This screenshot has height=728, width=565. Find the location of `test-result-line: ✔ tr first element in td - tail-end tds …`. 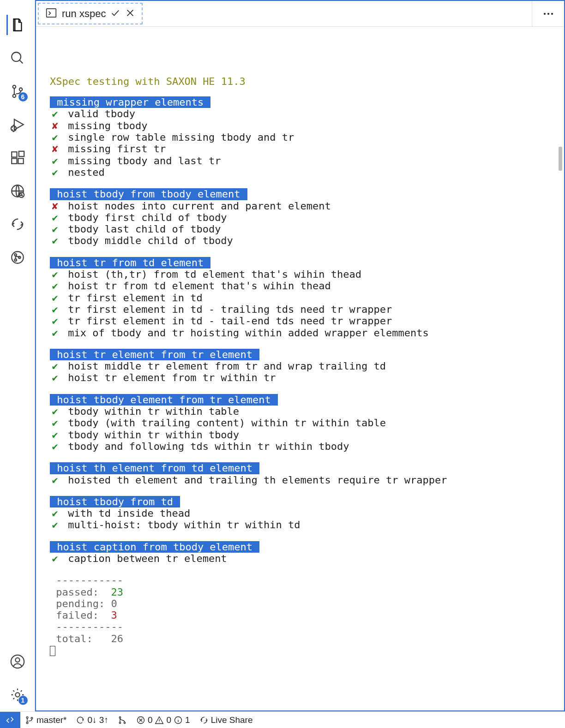

test-result-line: ✔ tr first element in td - tail-end tds … is located at coordinates (300, 321).